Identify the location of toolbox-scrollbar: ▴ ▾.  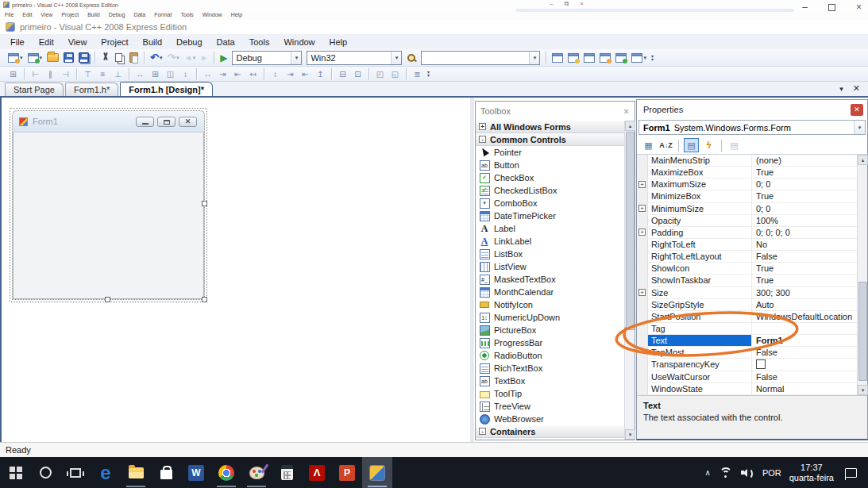
(629, 280).